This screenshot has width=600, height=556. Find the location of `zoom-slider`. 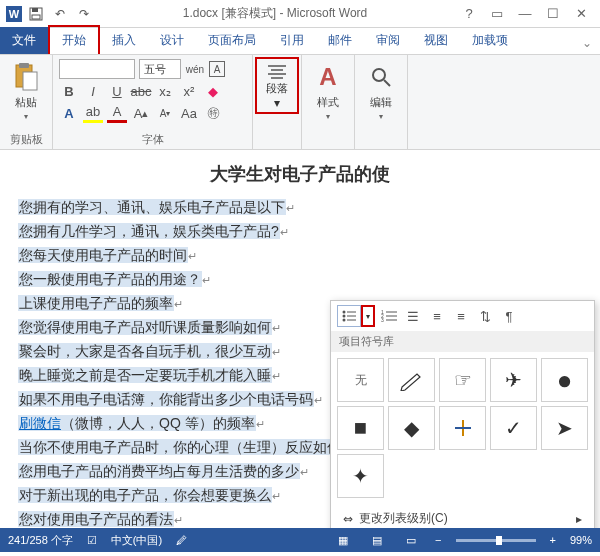

zoom-slider is located at coordinates (496, 540).